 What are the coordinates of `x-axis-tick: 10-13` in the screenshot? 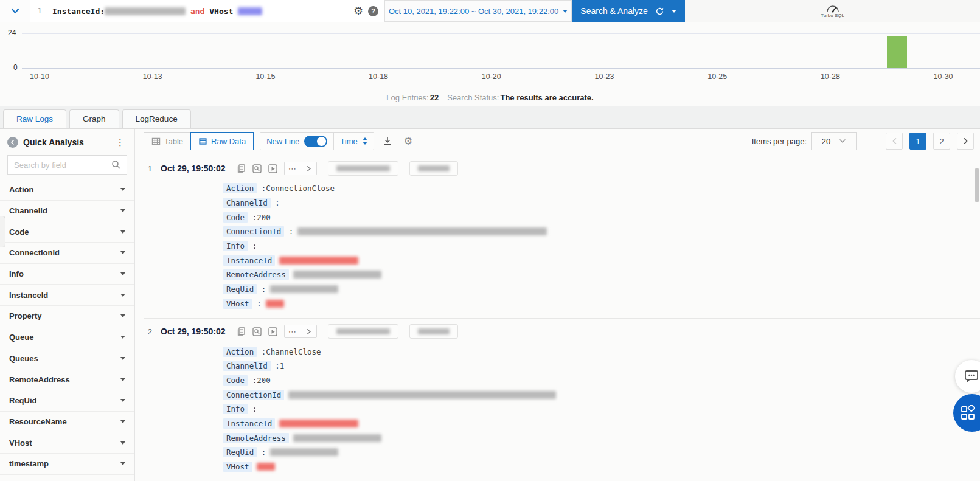 It's located at (153, 77).